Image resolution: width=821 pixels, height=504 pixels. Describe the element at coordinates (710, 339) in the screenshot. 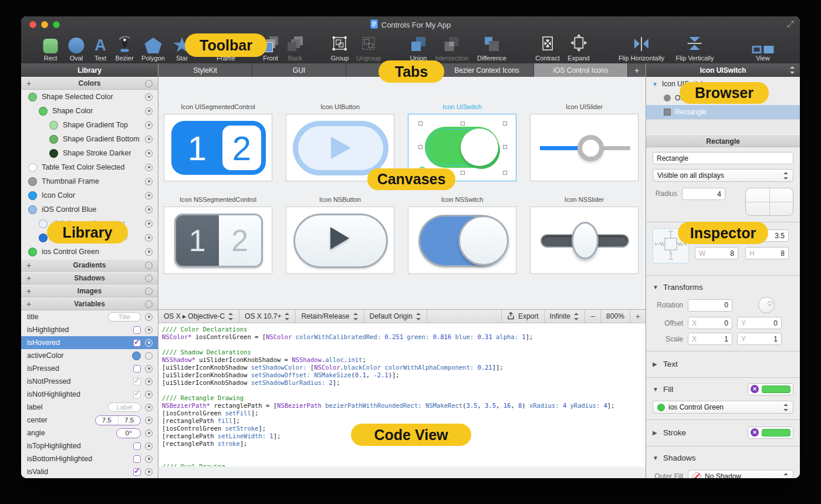

I see `scale-x-field: X1` at that location.